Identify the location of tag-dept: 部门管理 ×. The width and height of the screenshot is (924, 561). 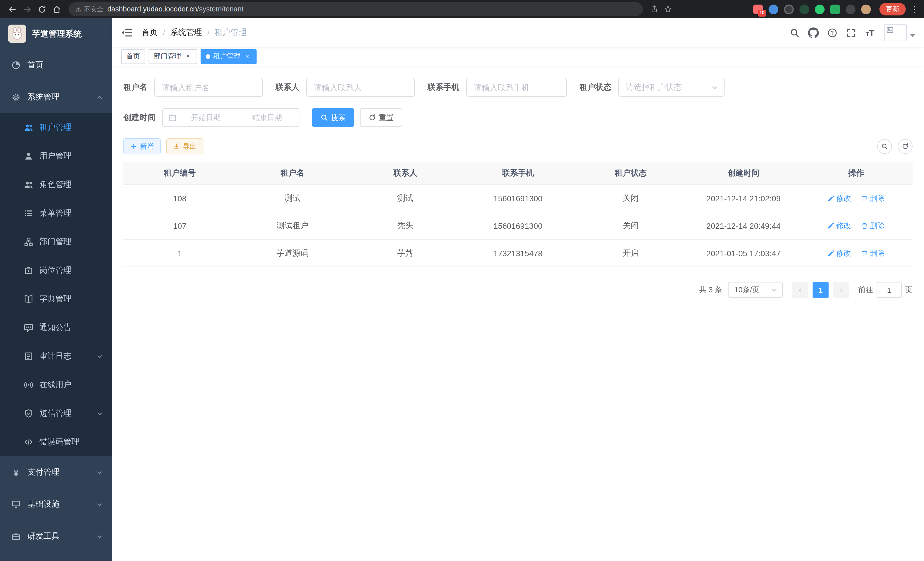
(173, 56).